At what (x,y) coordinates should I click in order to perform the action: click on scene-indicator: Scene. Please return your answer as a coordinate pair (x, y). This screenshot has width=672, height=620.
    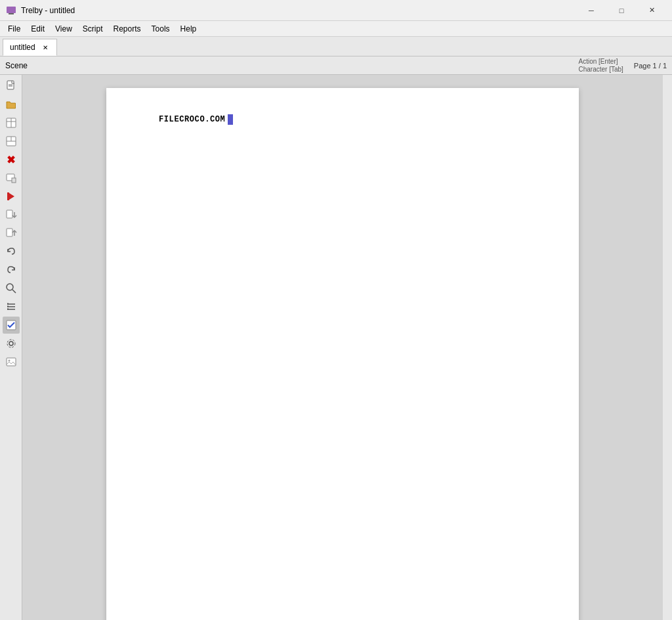
    Looking at the image, I should click on (291, 66).